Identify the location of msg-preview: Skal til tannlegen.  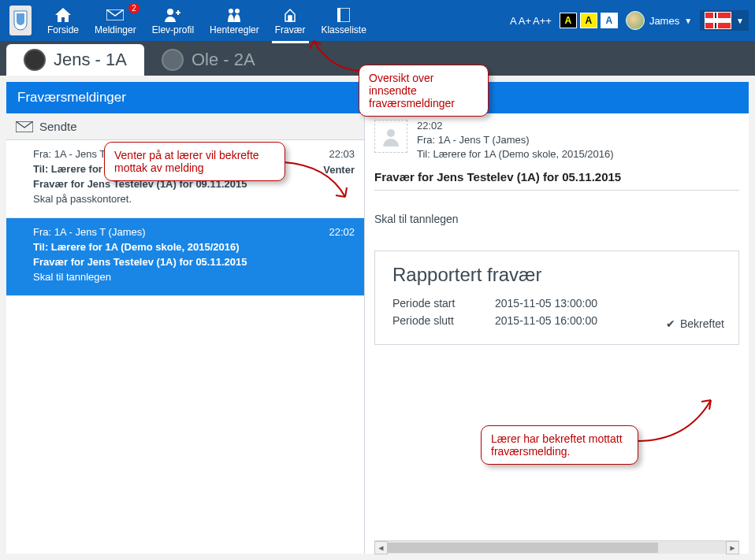
(191, 277).